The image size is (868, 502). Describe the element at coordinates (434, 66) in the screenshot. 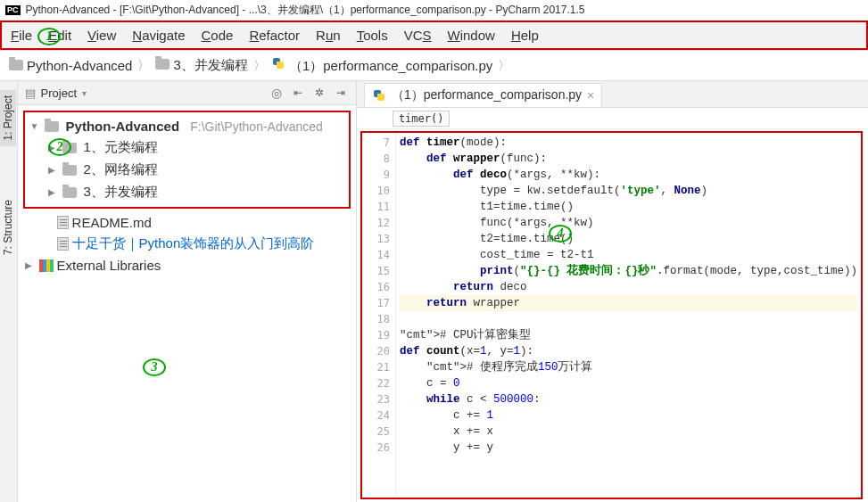

I see `breadcrumb: Python-Advanced 〉 3、并发编程 〉 （1）performanc…` at that location.